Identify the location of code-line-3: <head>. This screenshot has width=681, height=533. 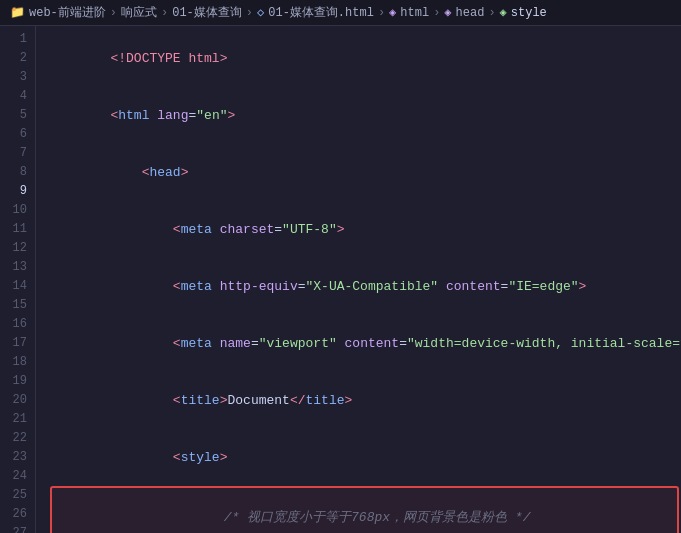
(364, 172).